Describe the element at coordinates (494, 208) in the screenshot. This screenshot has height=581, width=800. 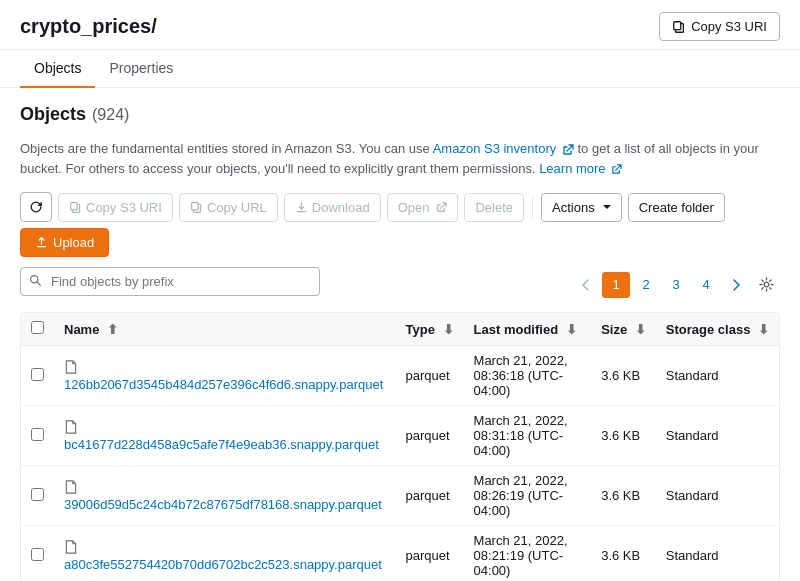
I see `delete-button: Delete` at that location.